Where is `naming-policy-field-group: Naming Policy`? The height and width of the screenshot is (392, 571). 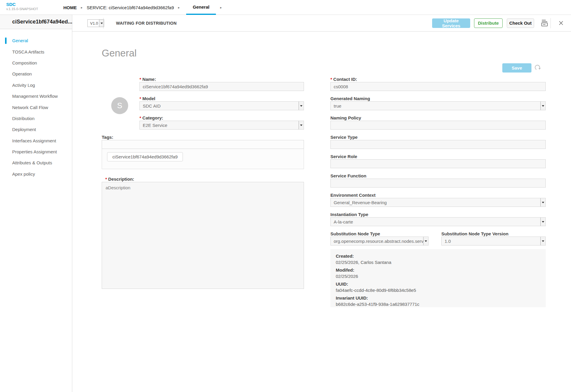 naming-policy-field-group: Naming Policy is located at coordinates (438, 122).